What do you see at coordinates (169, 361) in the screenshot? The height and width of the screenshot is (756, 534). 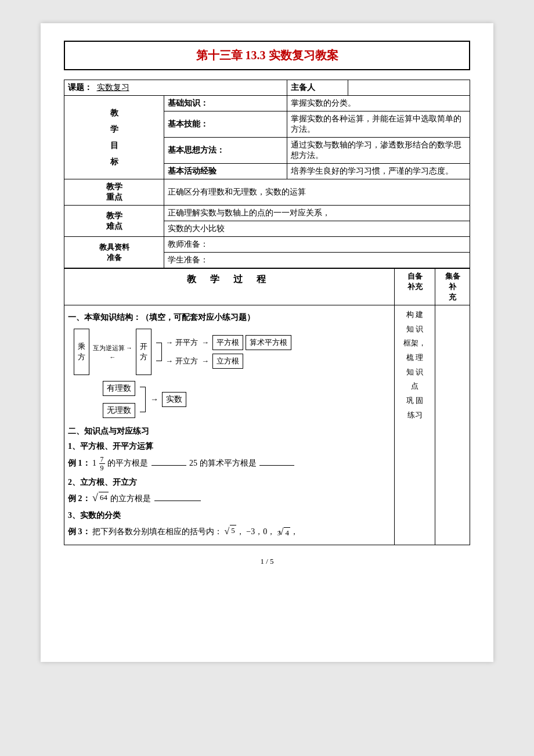 I see `cube-arrow: →` at bounding box center [169, 361].